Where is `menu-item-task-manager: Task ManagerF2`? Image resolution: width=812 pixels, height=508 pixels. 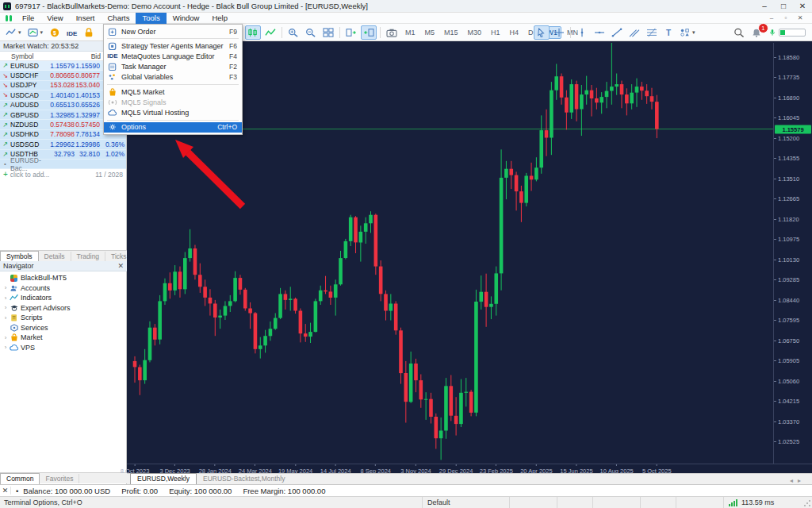
menu-item-task-manager: Task ManagerF2 is located at coordinates (173, 67).